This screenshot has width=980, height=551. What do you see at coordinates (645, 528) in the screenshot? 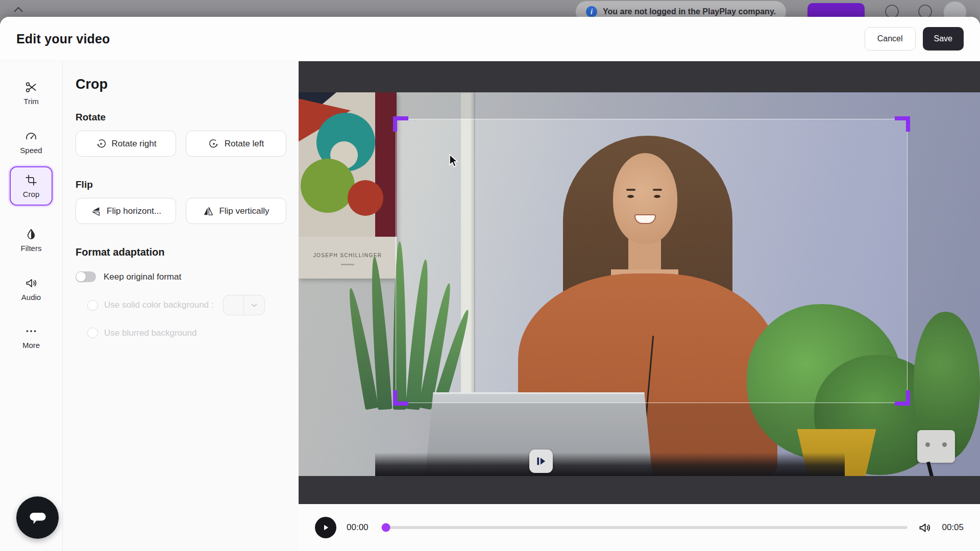
I see `seek-bar` at bounding box center [645, 528].